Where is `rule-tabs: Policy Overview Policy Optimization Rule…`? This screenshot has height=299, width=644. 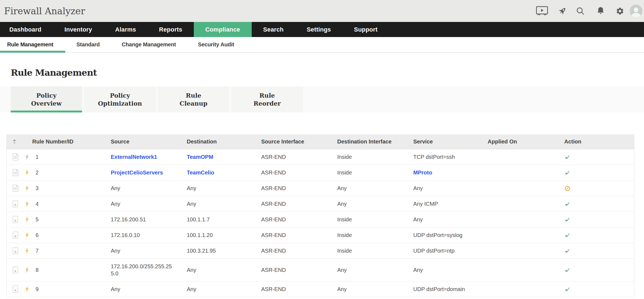
rule-tabs: Policy Overview Policy Optimization Rule… is located at coordinates (322, 99).